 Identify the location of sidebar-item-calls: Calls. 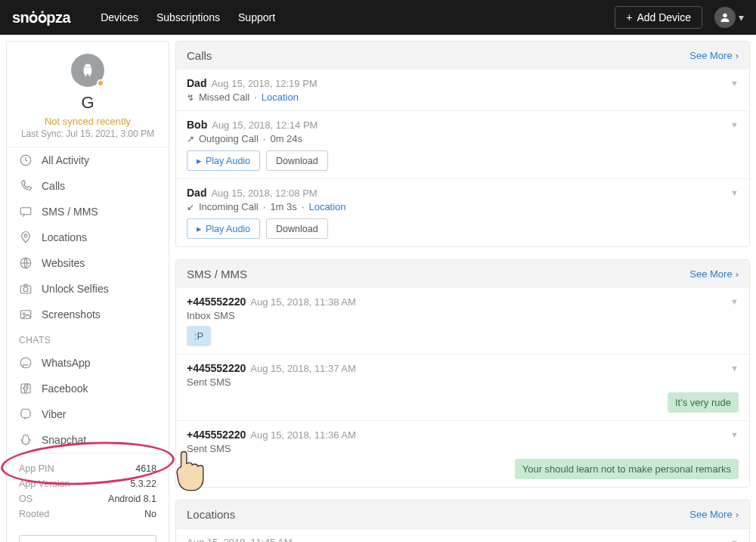
(88, 186).